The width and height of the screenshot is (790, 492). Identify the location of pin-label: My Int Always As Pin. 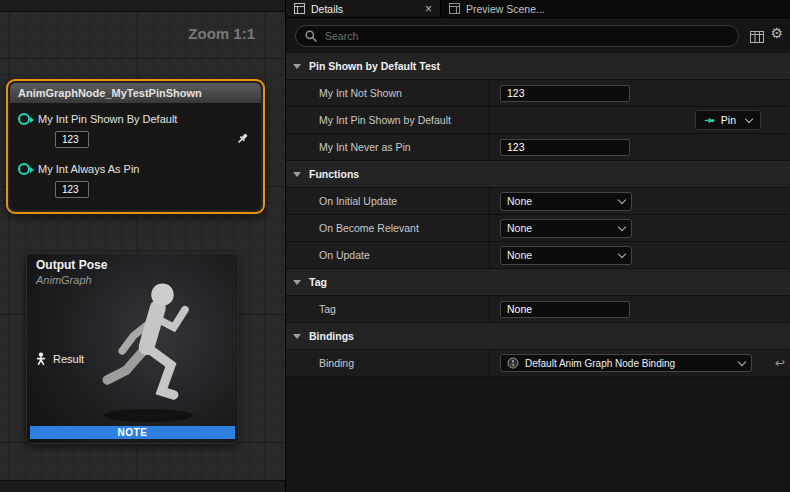
(88, 169).